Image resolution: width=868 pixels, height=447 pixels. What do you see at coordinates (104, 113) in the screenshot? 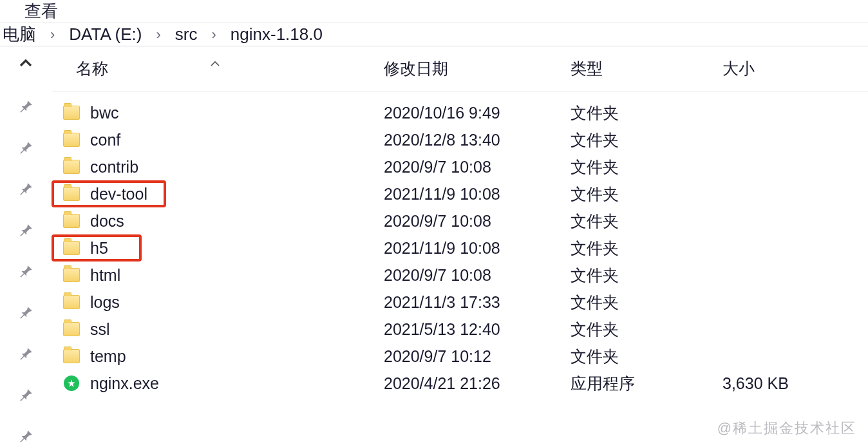
I see `file-name: bwc` at bounding box center [104, 113].